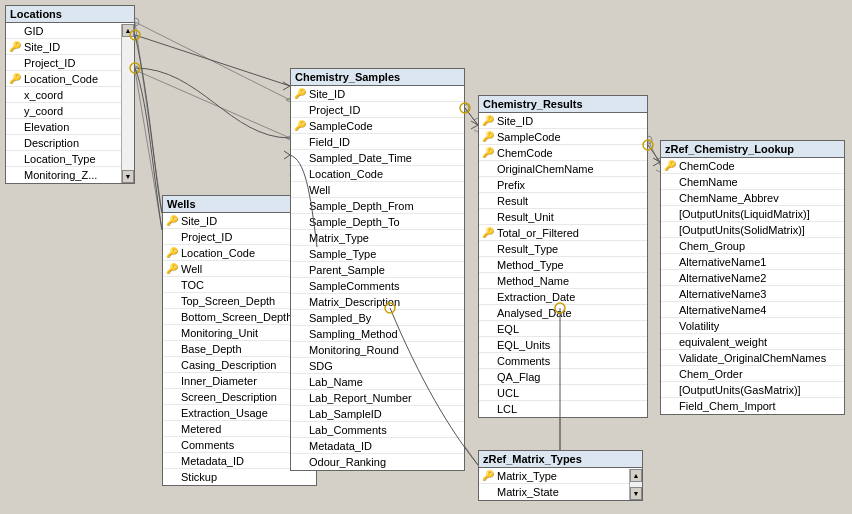 The height and width of the screenshot is (514, 852). Describe the element at coordinates (752, 310) in the screenshot. I see `table-row: AlternativeName4` at that location.